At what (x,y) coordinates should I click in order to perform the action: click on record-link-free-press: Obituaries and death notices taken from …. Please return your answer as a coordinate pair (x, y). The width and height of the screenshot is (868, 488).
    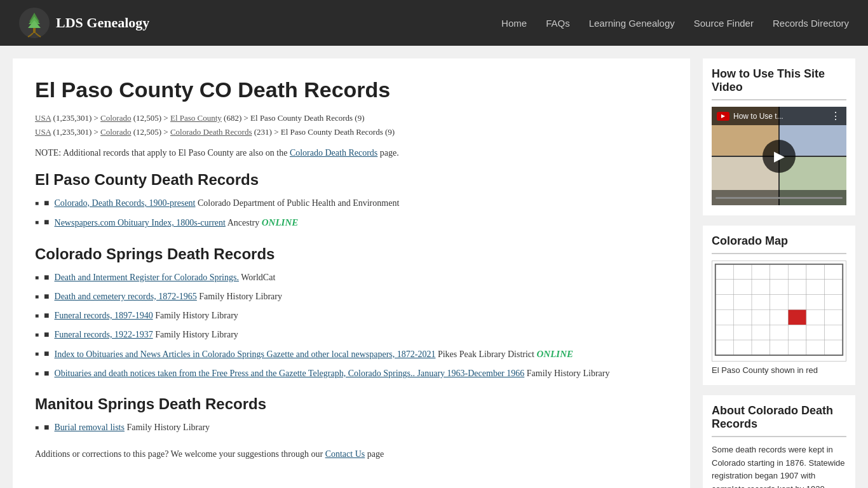
    Looking at the image, I should click on (290, 374).